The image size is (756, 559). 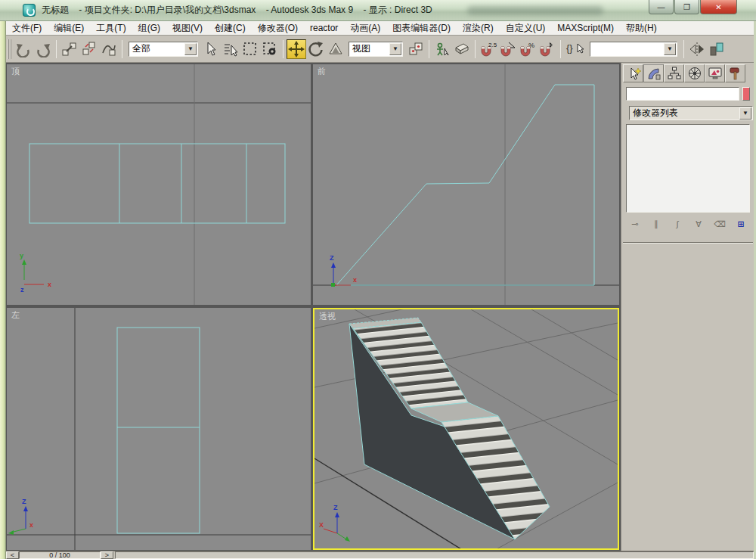 I want to click on make-unique-button: ∀, so click(x=699, y=224).